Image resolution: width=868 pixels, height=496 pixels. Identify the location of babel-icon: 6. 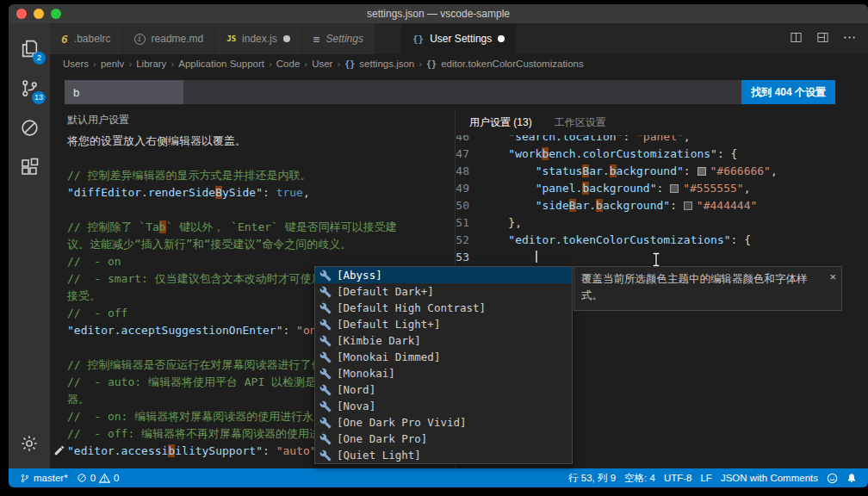
(65, 40).